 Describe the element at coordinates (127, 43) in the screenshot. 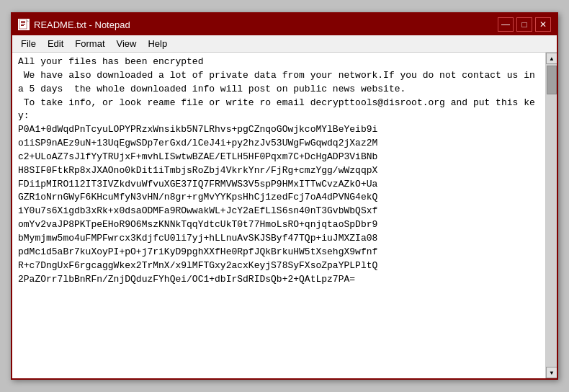

I see `menu-view: View` at that location.